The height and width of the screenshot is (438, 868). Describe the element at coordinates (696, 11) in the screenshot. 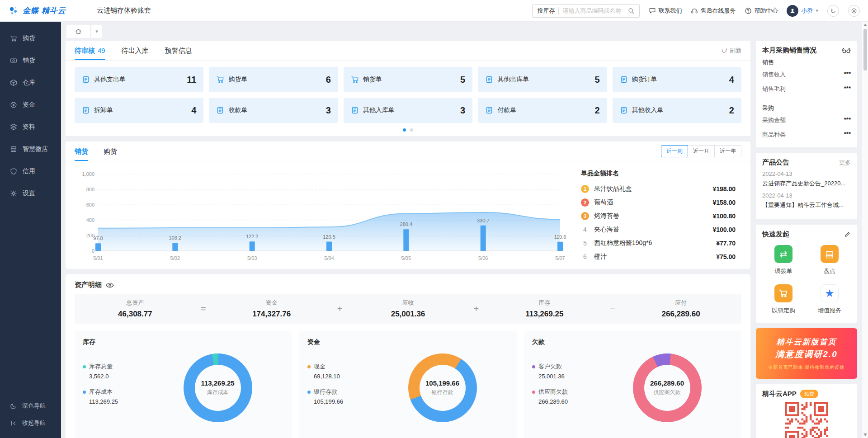

I see `topbar-right: 搜库存 联系我们 售后在线服务 帮助中心` at that location.